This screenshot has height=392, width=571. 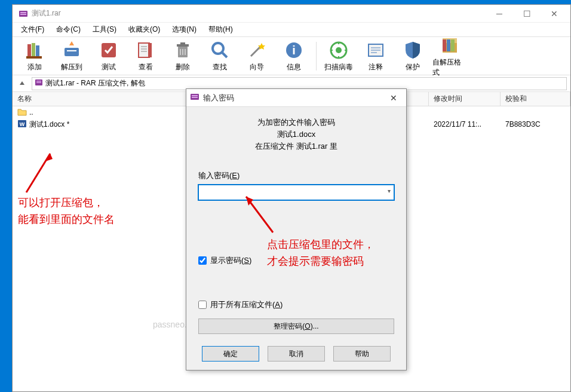 What do you see at coordinates (145, 30) in the screenshot?
I see `menu-favorites: 收藏夹(O)` at bounding box center [145, 30].